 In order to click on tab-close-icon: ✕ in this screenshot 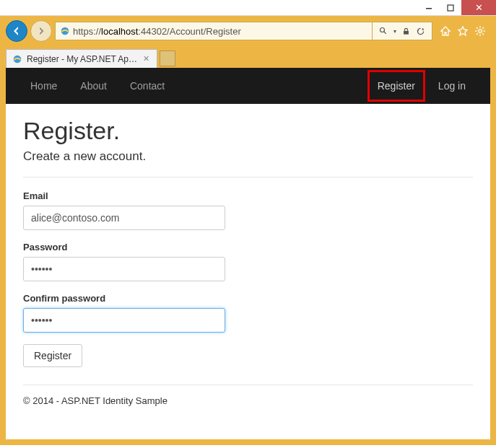, I will do `click(146, 59)`.